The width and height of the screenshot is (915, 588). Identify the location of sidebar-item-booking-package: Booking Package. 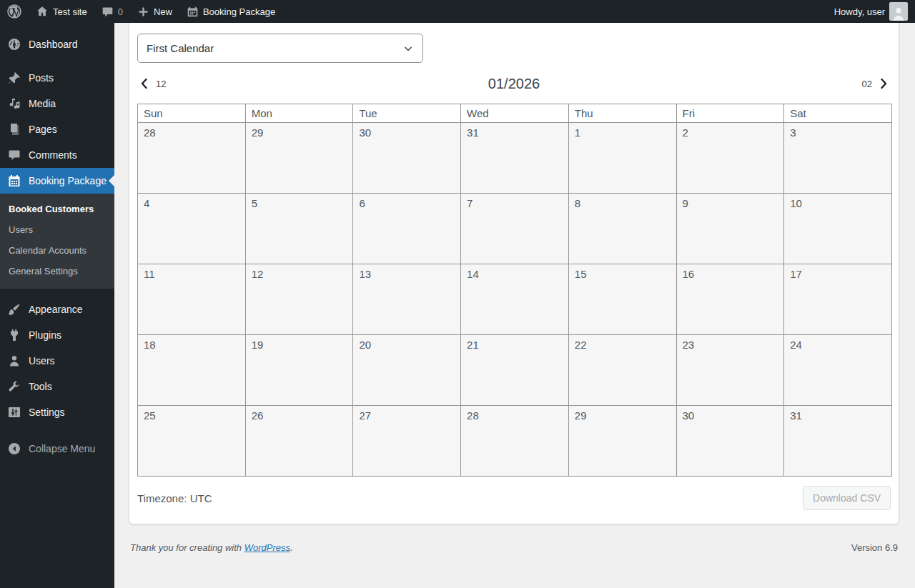
(57, 181).